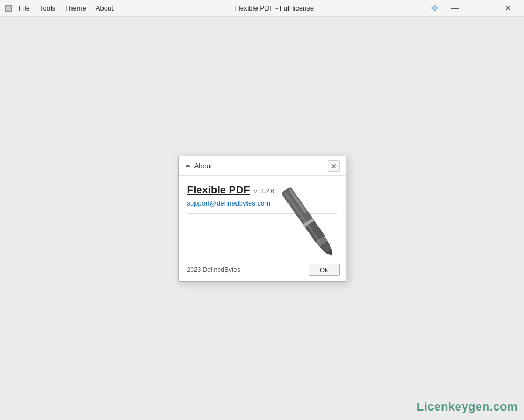 This screenshot has width=524, height=420. Describe the element at coordinates (8, 8) in the screenshot. I see `app-icon` at that location.